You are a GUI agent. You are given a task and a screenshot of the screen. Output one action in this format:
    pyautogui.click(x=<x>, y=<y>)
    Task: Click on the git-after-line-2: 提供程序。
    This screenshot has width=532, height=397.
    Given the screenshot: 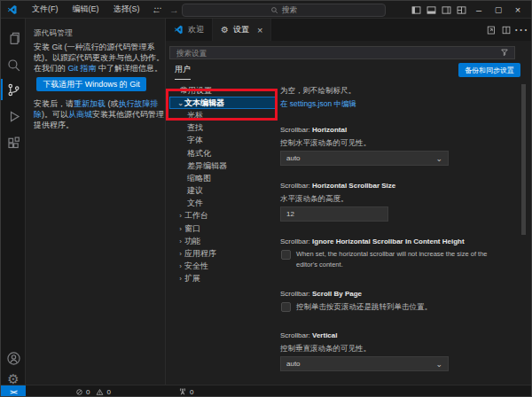 What is the action you would take?
    pyautogui.click(x=53, y=125)
    